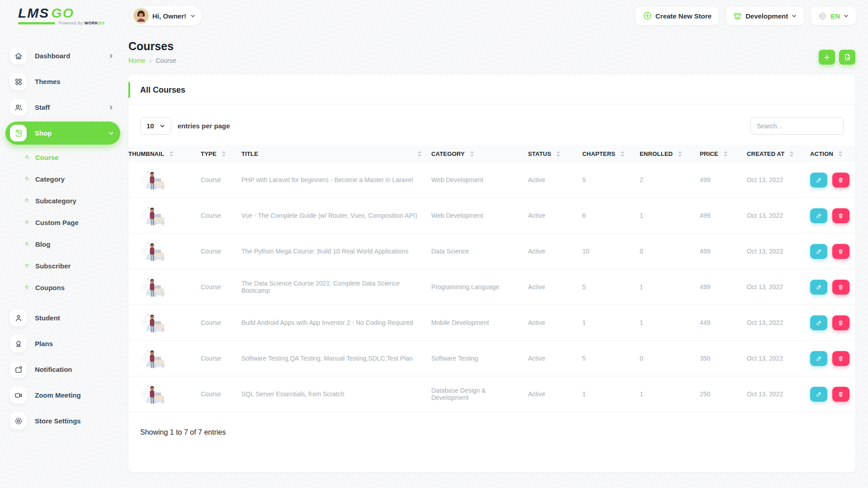  What do you see at coordinates (480, 394) in the screenshot?
I see `cell-category: Database Design & Development` at bounding box center [480, 394].